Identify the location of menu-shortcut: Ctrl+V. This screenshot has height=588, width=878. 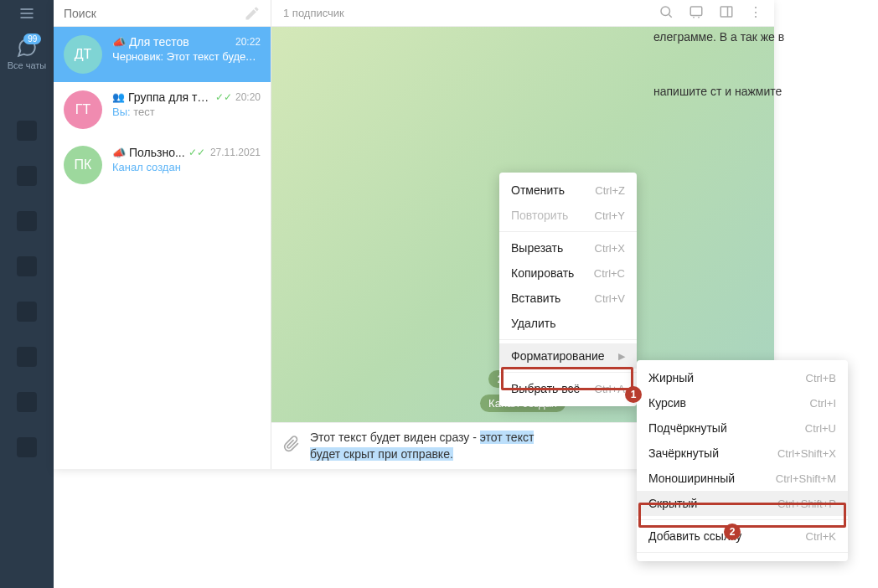
(610, 298).